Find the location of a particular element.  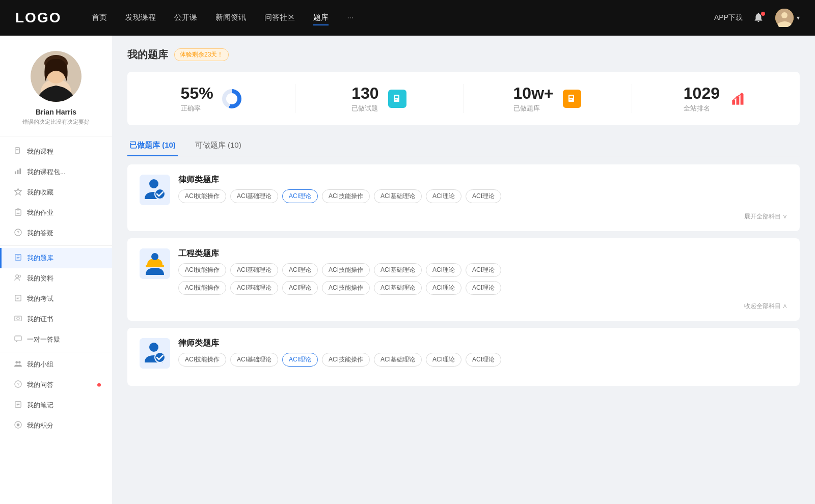

tag-e2-5: ACI理论 is located at coordinates (444, 288).